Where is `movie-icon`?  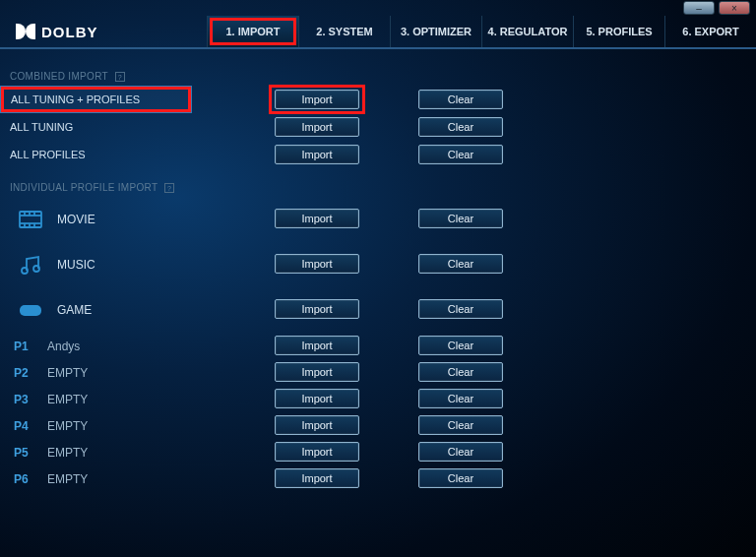
movie-icon is located at coordinates (31, 219).